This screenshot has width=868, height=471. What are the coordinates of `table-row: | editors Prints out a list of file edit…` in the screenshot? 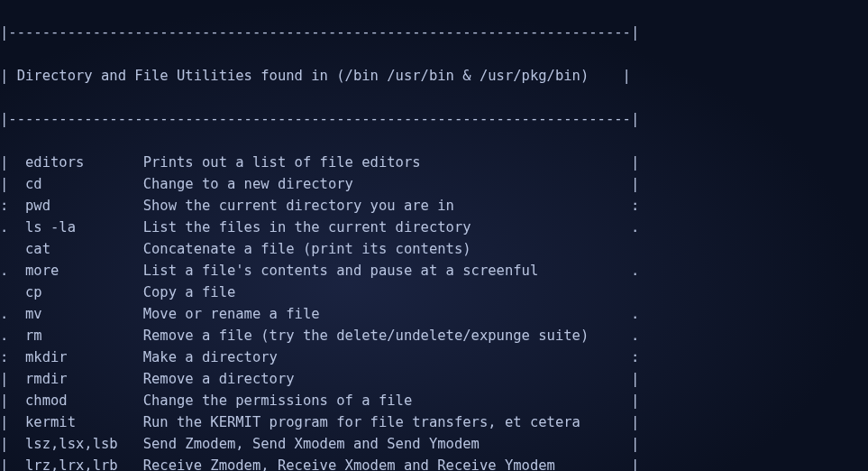 It's located at (434, 162).